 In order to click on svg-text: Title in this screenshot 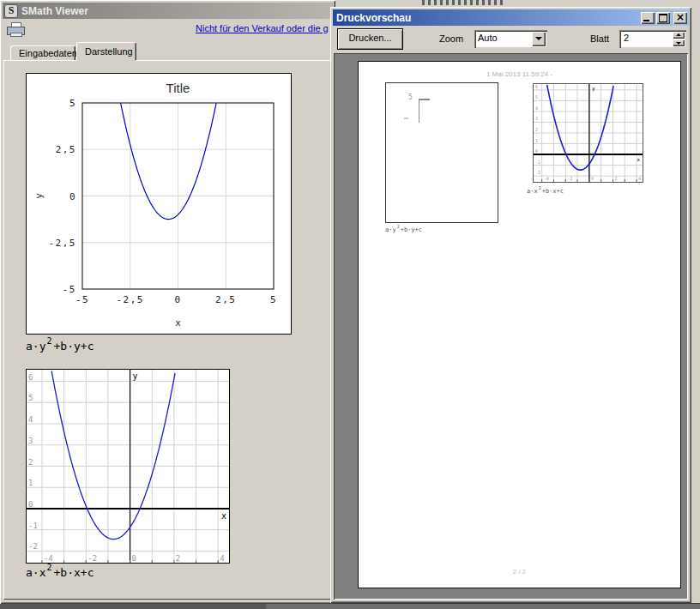, I will do `click(178, 87)`.